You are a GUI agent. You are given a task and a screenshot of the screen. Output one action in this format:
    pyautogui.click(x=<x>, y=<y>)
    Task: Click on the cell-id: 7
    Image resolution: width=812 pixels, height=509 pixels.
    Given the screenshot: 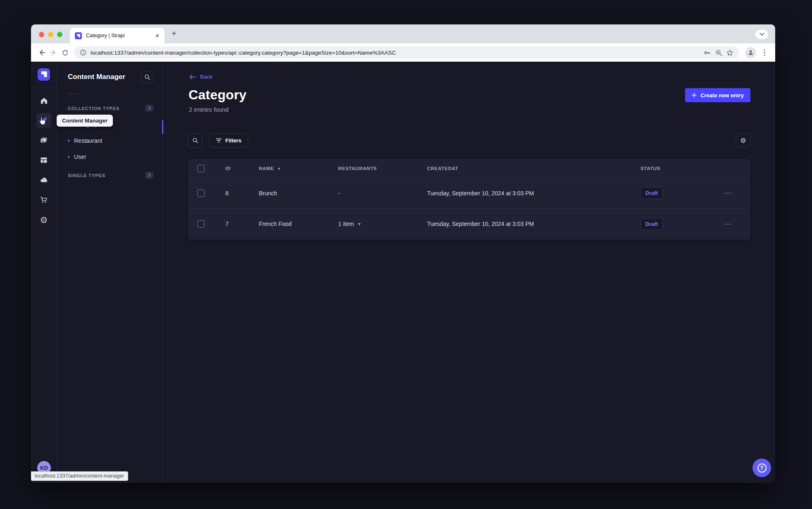 What is the action you would take?
    pyautogui.click(x=242, y=224)
    